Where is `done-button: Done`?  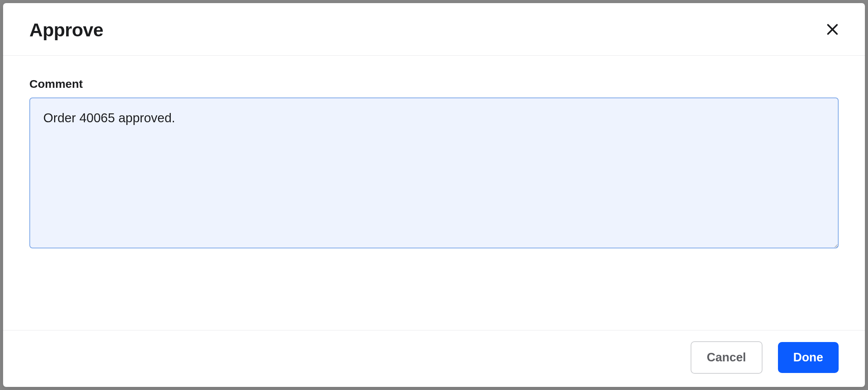
done-button: Done is located at coordinates (808, 358).